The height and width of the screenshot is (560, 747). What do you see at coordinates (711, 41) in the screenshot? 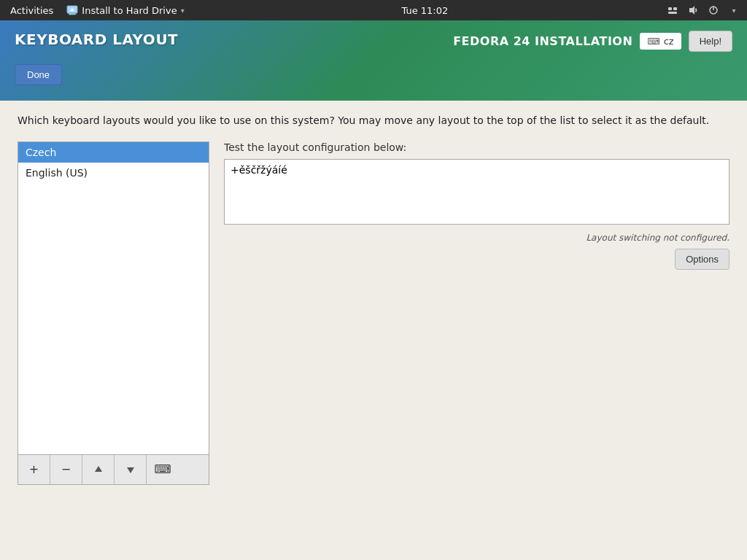
I see `help-button: Help!` at bounding box center [711, 41].